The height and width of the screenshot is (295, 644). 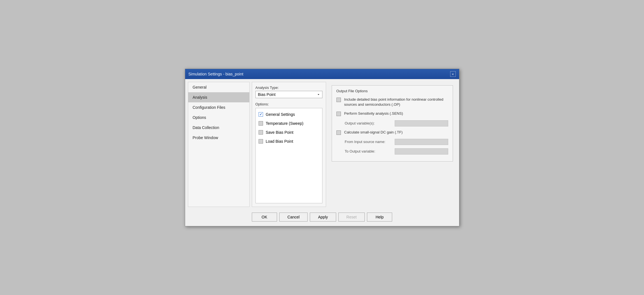 What do you see at coordinates (369, 151) in the screenshot?
I see `to-output-label: To Output variable:` at bounding box center [369, 151].